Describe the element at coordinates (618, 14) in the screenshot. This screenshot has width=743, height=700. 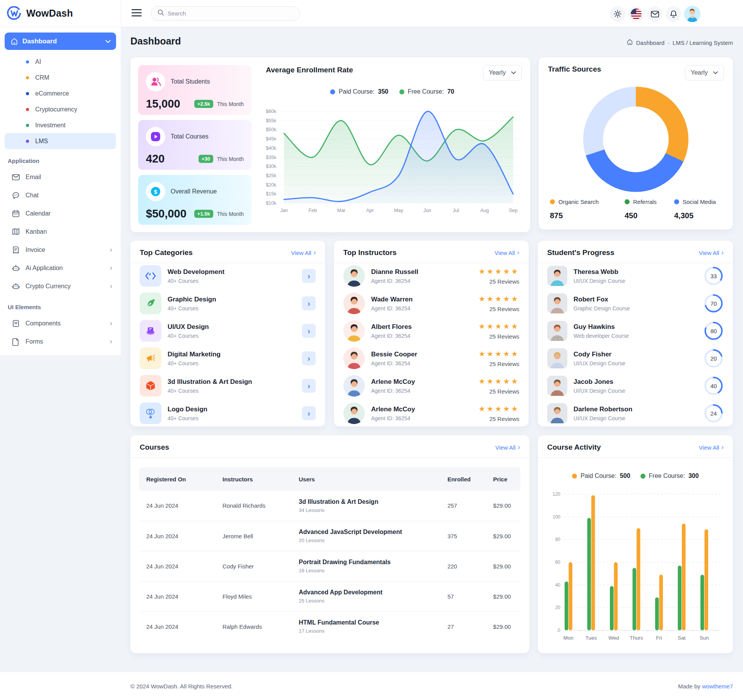
I see `theme-toggle-button` at that location.